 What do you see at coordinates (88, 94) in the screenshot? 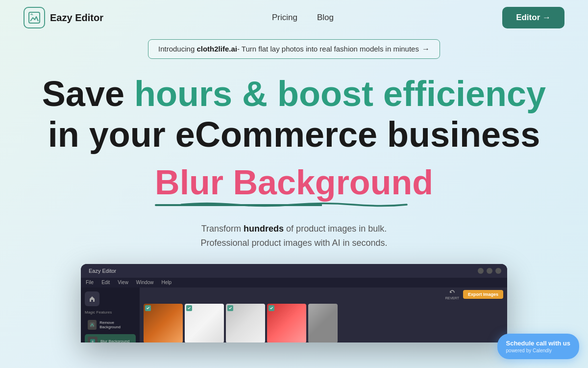
I see `hero-line1-start: Save` at bounding box center [88, 94].